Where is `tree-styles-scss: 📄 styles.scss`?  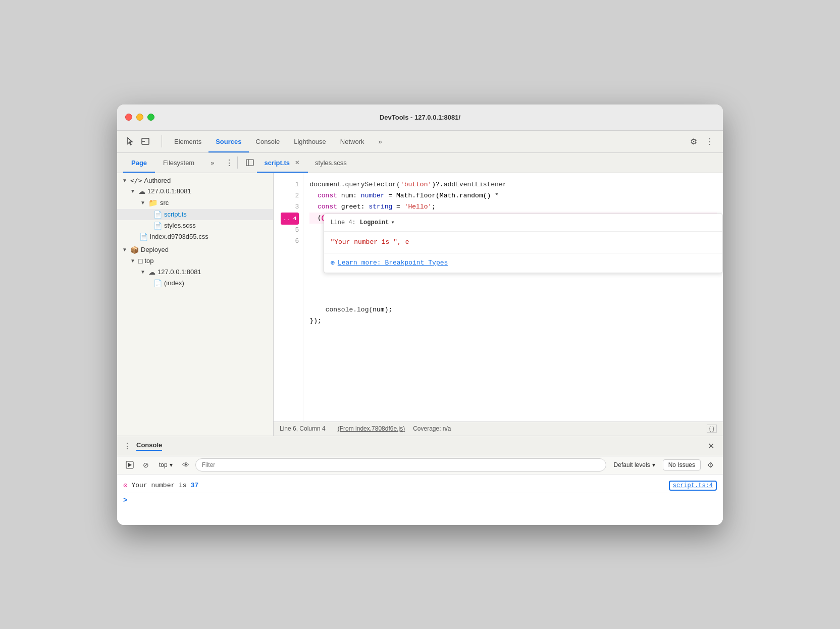 tree-styles-scss: 📄 styles.scss is located at coordinates (195, 226).